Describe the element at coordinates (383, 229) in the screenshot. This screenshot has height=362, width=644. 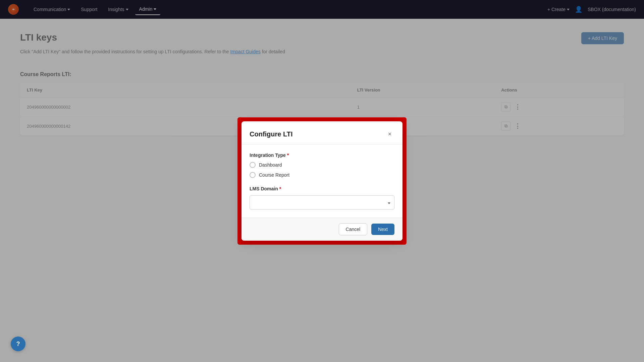
I see `next-button: Next` at that location.